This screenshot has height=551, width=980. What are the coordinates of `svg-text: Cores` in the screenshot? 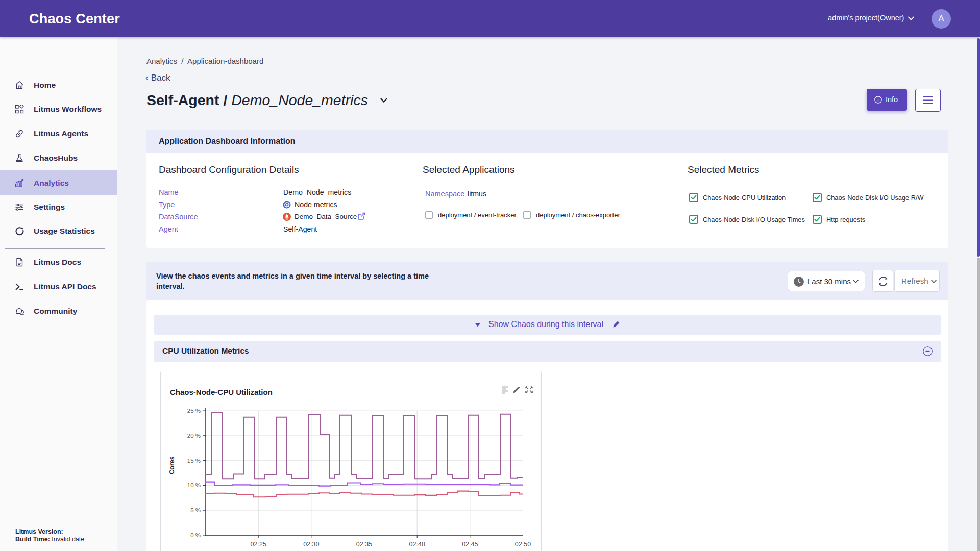 It's located at (172, 465).